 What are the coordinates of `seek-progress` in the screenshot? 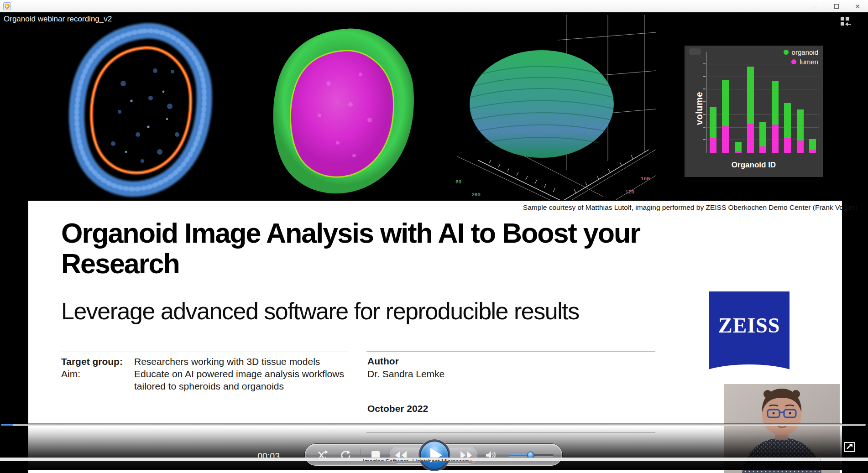 It's located at (7, 425).